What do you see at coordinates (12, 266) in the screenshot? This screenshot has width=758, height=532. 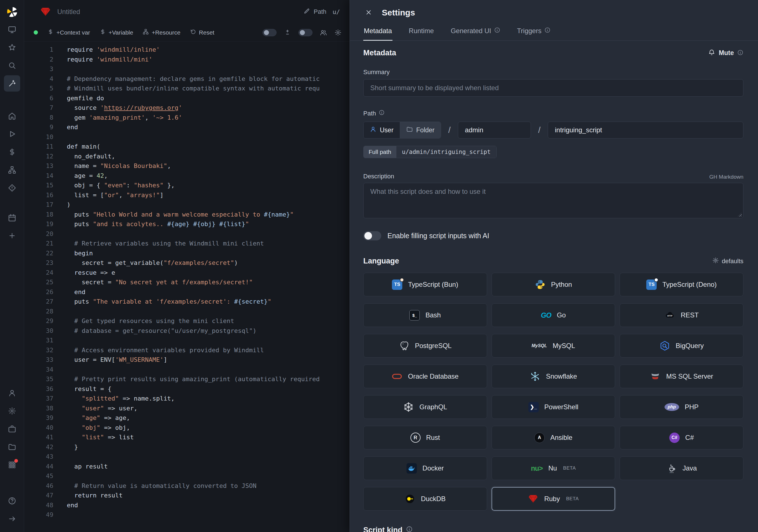 I see `sidebar` at bounding box center [12, 266].